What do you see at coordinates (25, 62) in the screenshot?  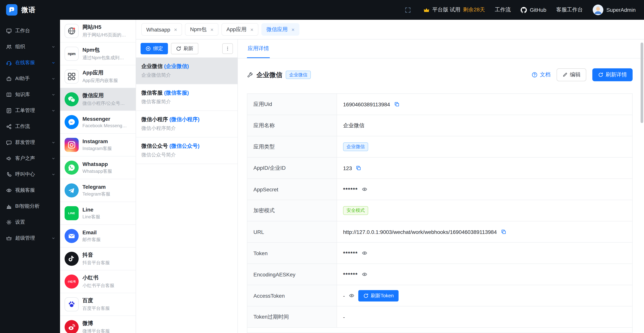 I see `sidebar-item-label: 在线客服` at bounding box center [25, 62].